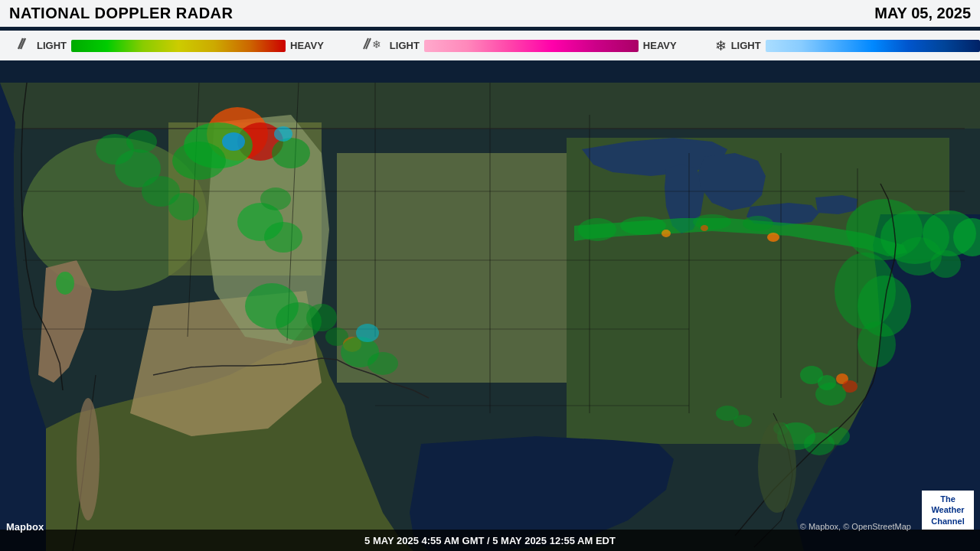 This screenshot has height=551, width=980. Describe the element at coordinates (52, 46) in the screenshot. I see `rain-light-label: LIGHT` at that location.